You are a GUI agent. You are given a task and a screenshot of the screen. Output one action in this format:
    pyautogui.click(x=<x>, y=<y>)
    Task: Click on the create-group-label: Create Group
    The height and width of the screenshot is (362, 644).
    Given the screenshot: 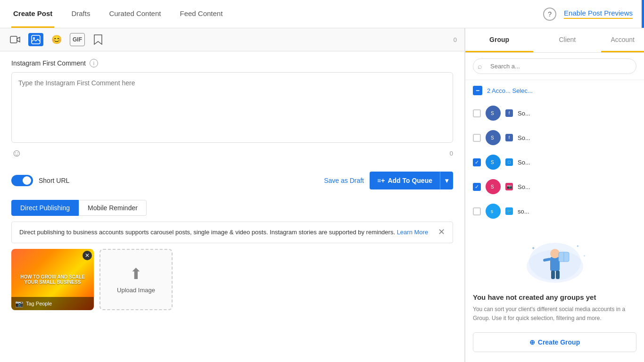 What is the action you would take?
    pyautogui.click(x=559, y=342)
    